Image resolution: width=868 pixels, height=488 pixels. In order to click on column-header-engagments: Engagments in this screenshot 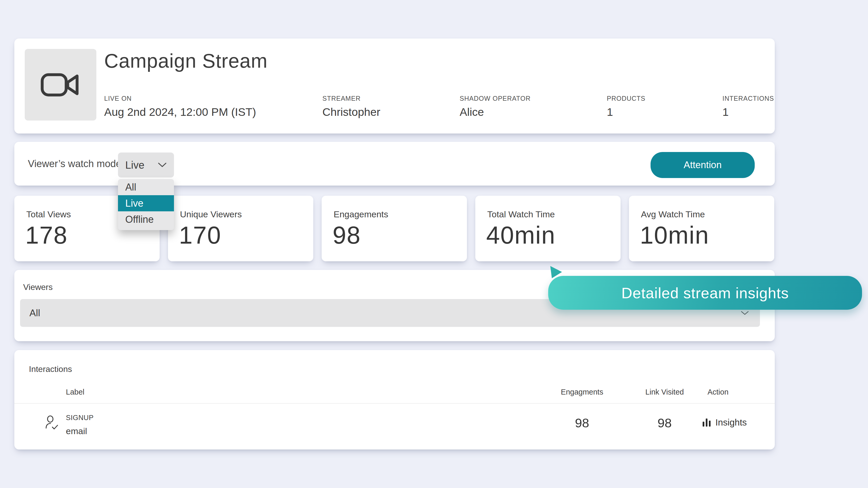, I will do `click(582, 392)`.